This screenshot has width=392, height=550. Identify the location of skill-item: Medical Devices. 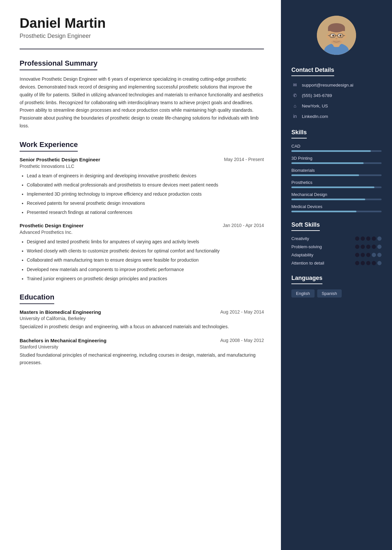
(336, 208).